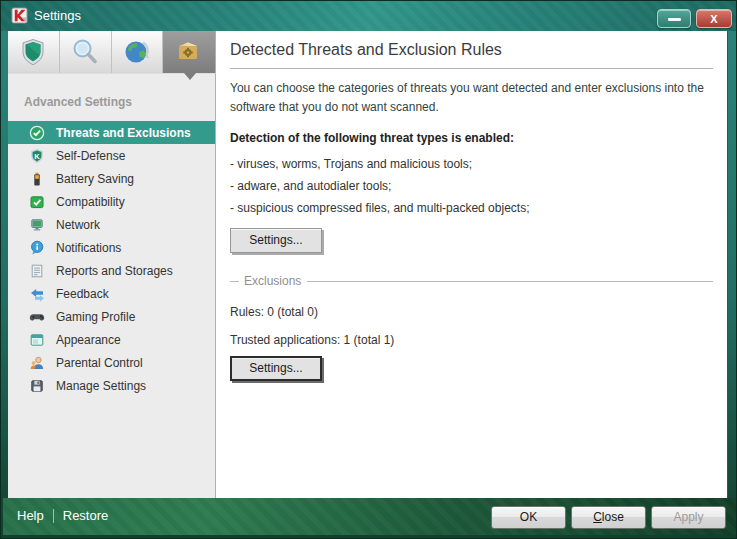  I want to click on close-button: X, so click(714, 18).